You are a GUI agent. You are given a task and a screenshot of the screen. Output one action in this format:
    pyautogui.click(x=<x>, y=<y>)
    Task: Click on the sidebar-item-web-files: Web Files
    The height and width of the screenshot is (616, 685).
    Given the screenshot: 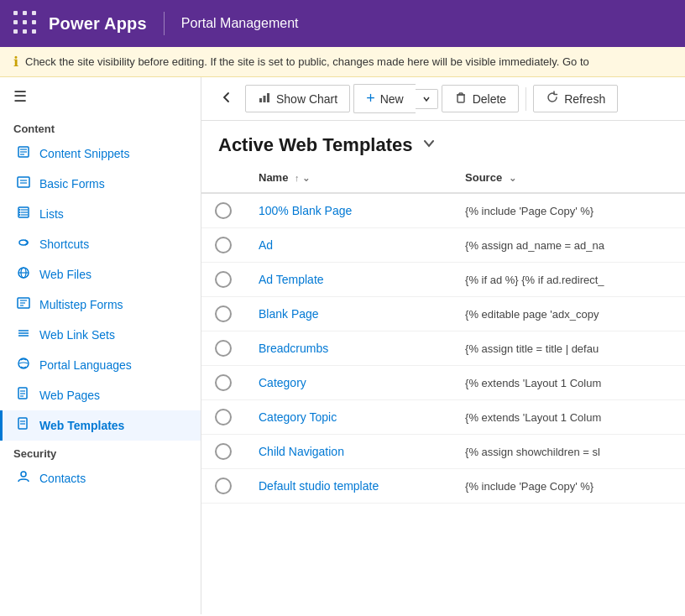 What is the action you would take?
    pyautogui.click(x=101, y=274)
    